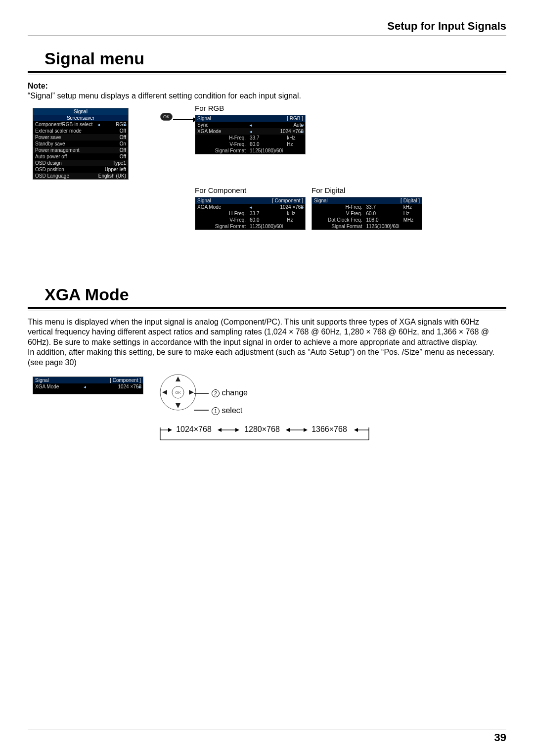 Image resolution: width=534 pixels, height=756 pixels. Describe the element at coordinates (64, 143) in the screenshot. I see `osd-row-label: Standby save` at that location.